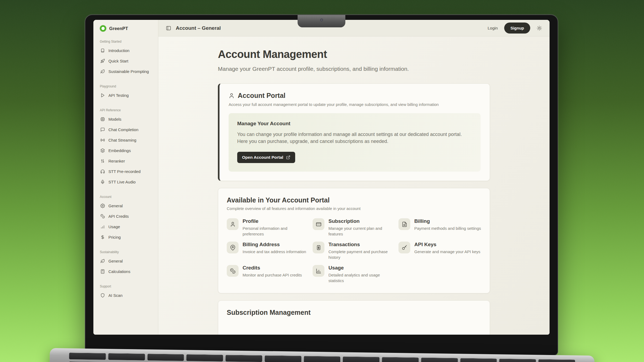  Describe the element at coordinates (127, 61) in the screenshot. I see `sidebar-item-quick-start: Quick Start` at that location.